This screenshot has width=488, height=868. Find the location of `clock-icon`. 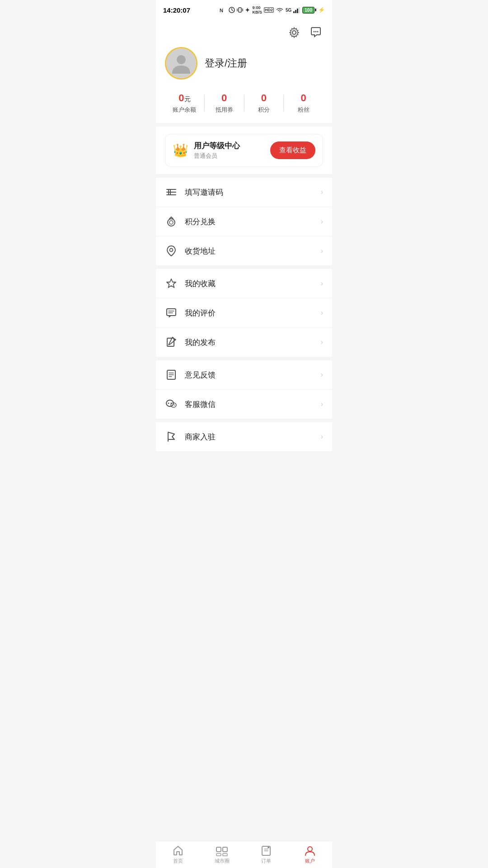

clock-icon is located at coordinates (232, 10).